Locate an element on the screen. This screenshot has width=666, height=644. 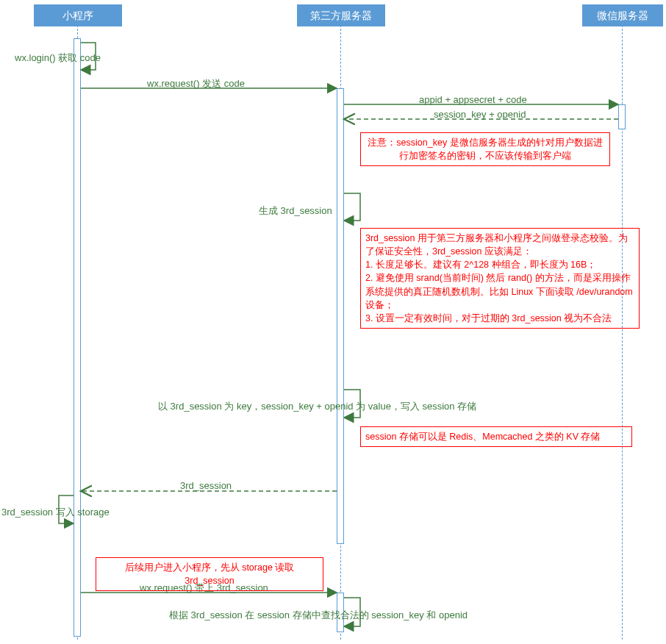
msg-session-openid: session_key + openid is located at coordinates (479, 115).